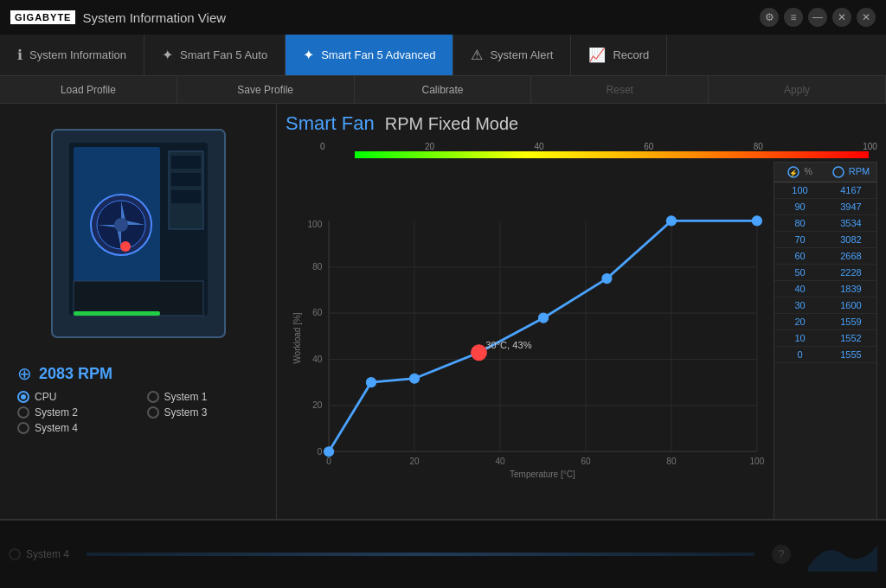 This screenshot has width=886, height=588. I want to click on system1-radio, so click(153, 397).